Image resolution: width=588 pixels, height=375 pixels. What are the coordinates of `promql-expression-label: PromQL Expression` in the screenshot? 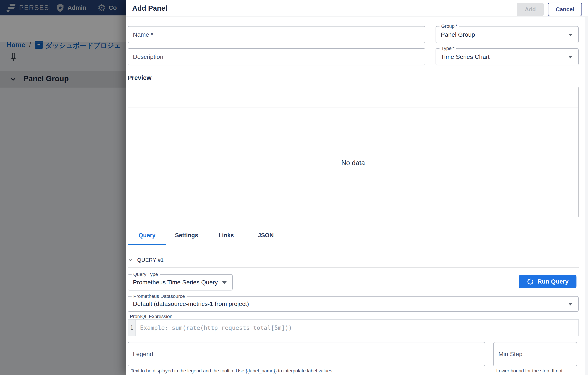 It's located at (151, 317).